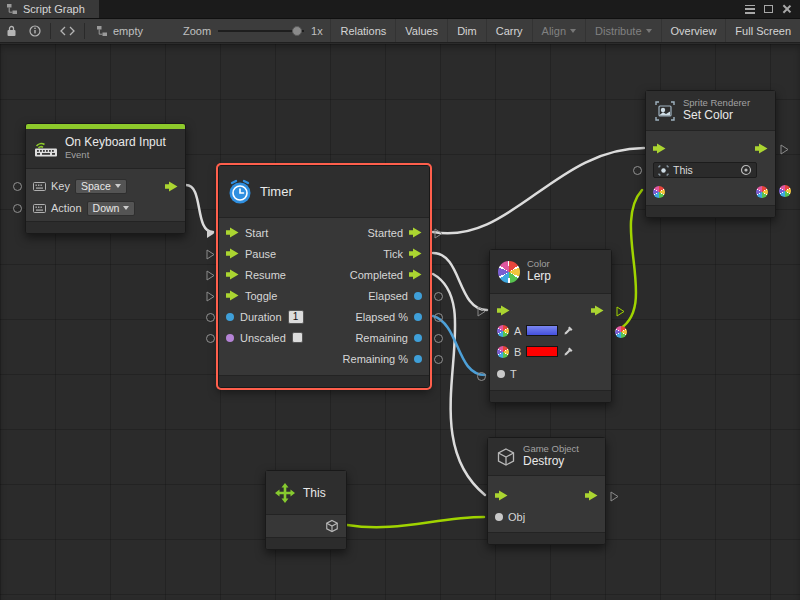  Describe the element at coordinates (550, 272) in the screenshot. I see `node-header: Color Lerp` at that location.